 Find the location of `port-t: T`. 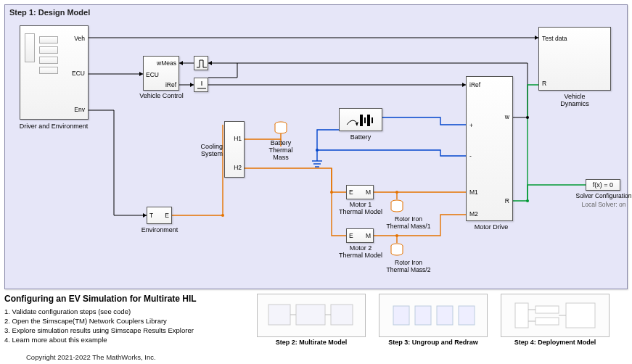

port-t: T is located at coordinates (151, 215).